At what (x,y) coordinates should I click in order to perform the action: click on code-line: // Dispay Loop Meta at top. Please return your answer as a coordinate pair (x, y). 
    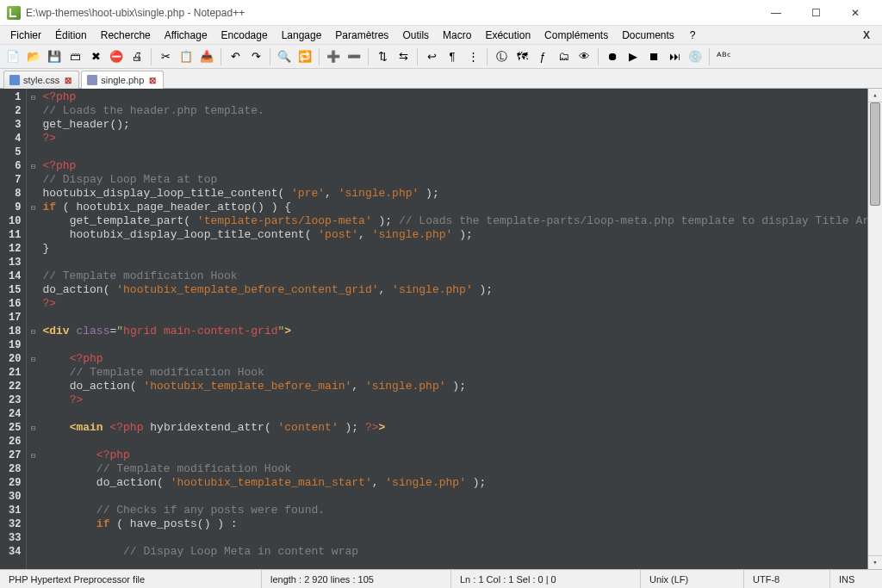
    Looking at the image, I should click on (455, 180).